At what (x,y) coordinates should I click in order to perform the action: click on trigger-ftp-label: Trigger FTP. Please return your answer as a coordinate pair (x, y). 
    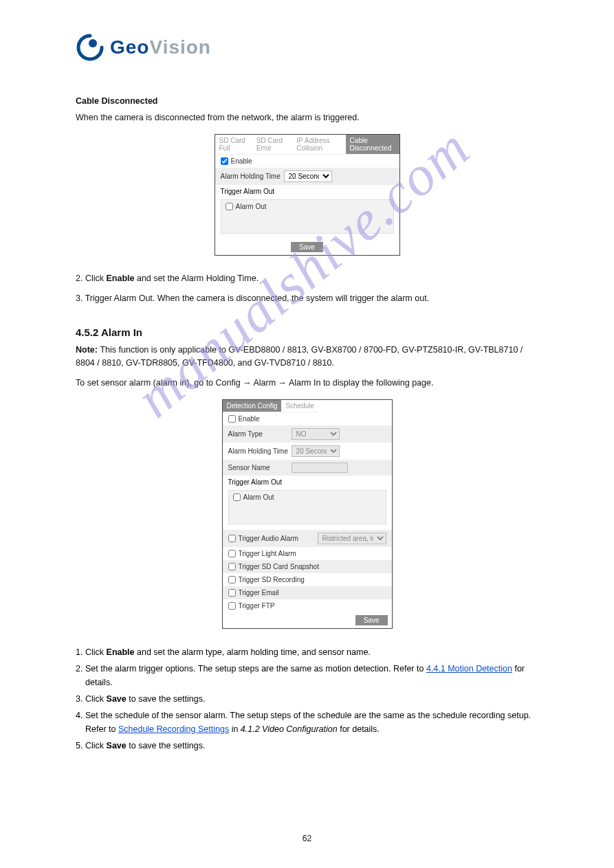
    Looking at the image, I should click on (257, 606).